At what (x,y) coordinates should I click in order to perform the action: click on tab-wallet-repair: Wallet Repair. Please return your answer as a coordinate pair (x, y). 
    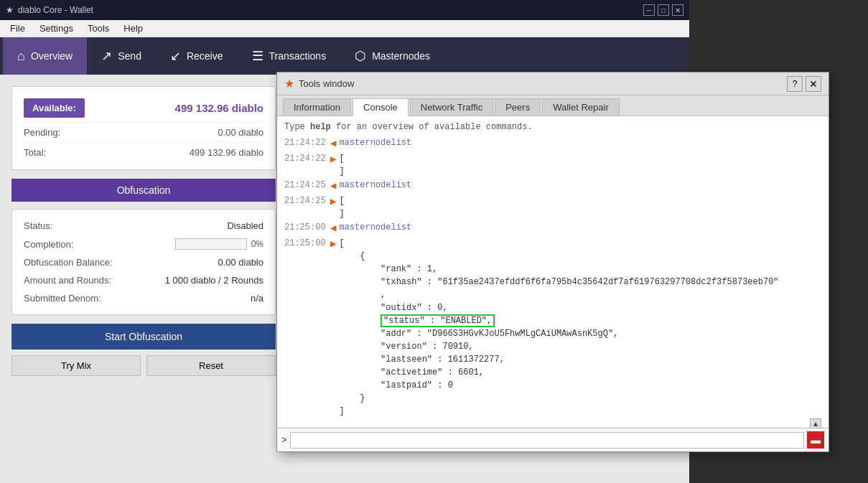
    Looking at the image, I should click on (581, 107).